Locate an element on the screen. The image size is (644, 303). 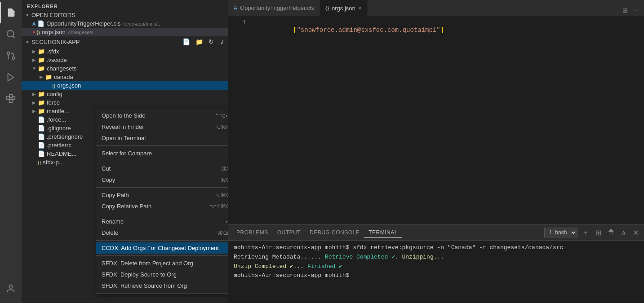
new-folder-icon: 📁 is located at coordinates (200, 42).